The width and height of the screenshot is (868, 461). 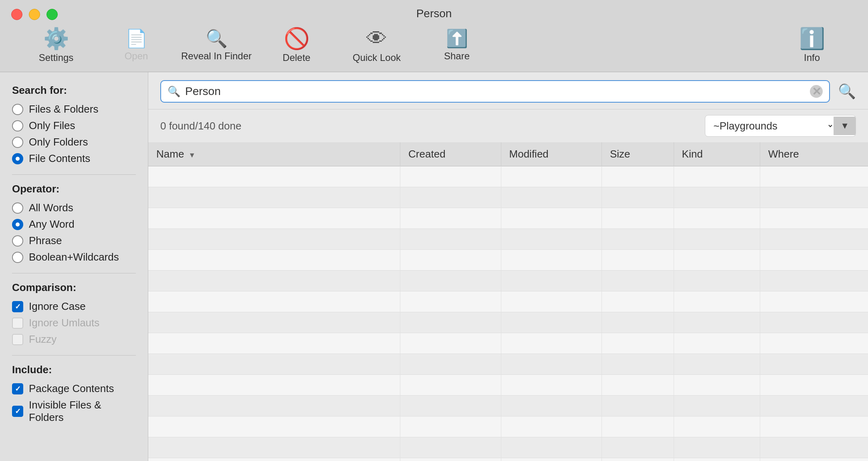 What do you see at coordinates (781, 126) in the screenshot?
I see `location-select-wrapper: ~PlaygroundsHomeComputerExternal Disks ▼` at bounding box center [781, 126].